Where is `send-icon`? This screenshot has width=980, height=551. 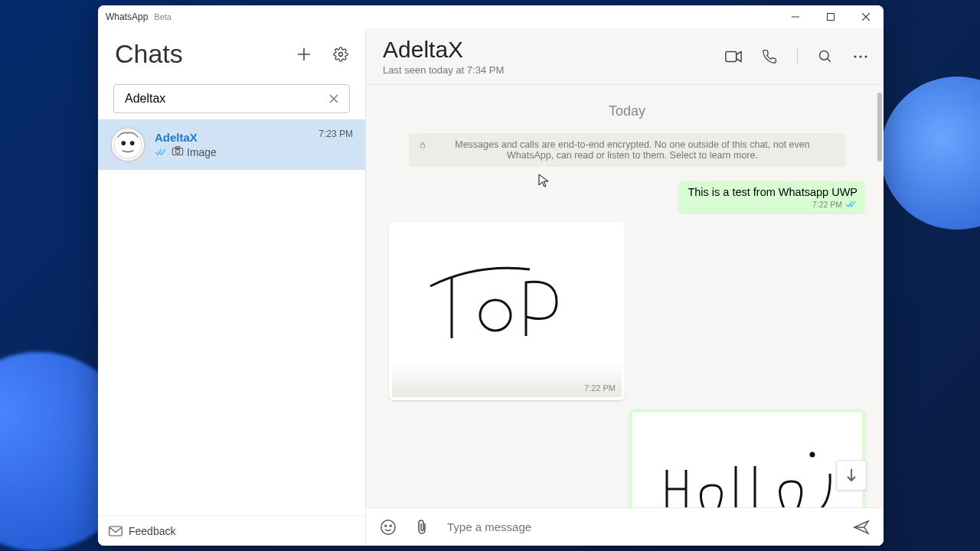
send-icon is located at coordinates (861, 527).